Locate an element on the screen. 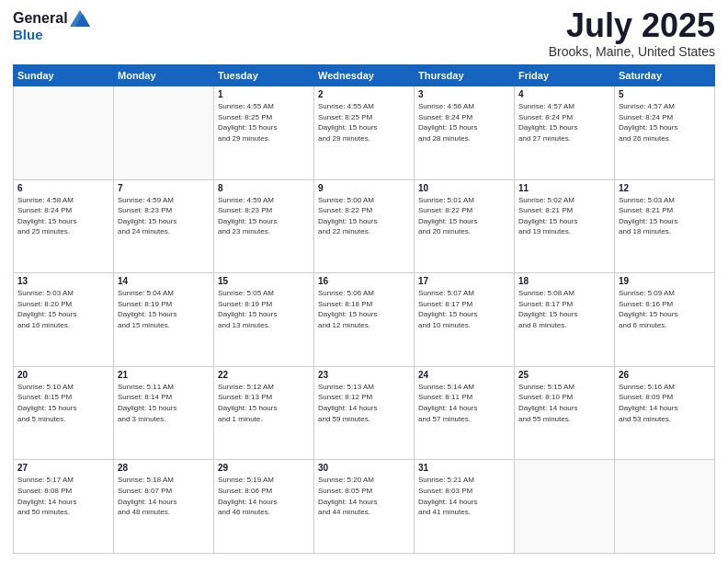 Image resolution: width=728 pixels, height=563 pixels. weekday-thursday: Thursday is located at coordinates (465, 75).